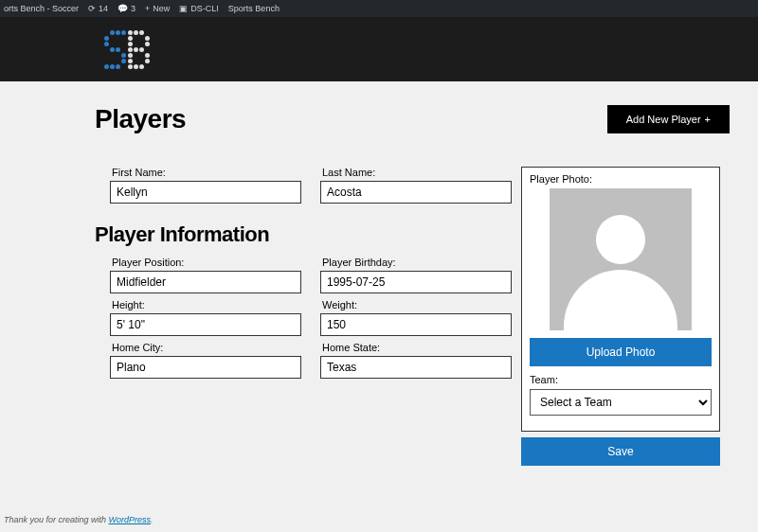  Describe the element at coordinates (621, 299) in the screenshot. I see `player-photo-box: Player Photo: Upload Photo Team: Select …` at that location.